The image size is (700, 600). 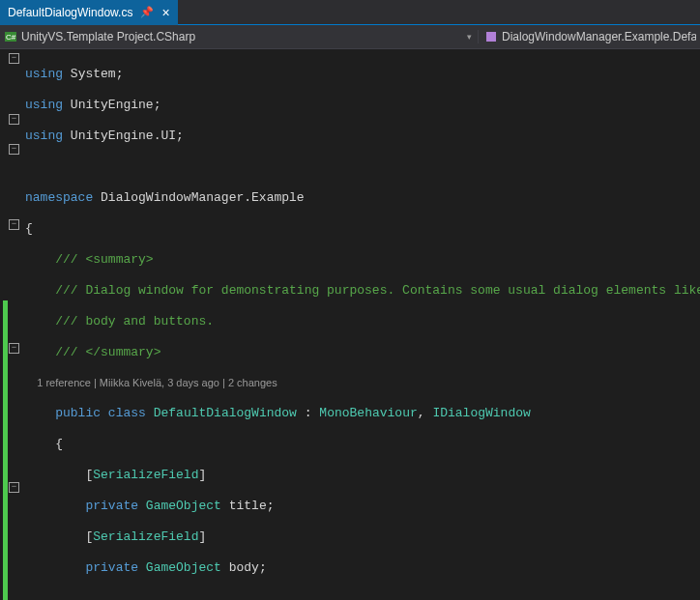 What do you see at coordinates (587, 37) in the screenshot?
I see `member-dropdown: DialogWindowManager.Example.Defa` at bounding box center [587, 37].